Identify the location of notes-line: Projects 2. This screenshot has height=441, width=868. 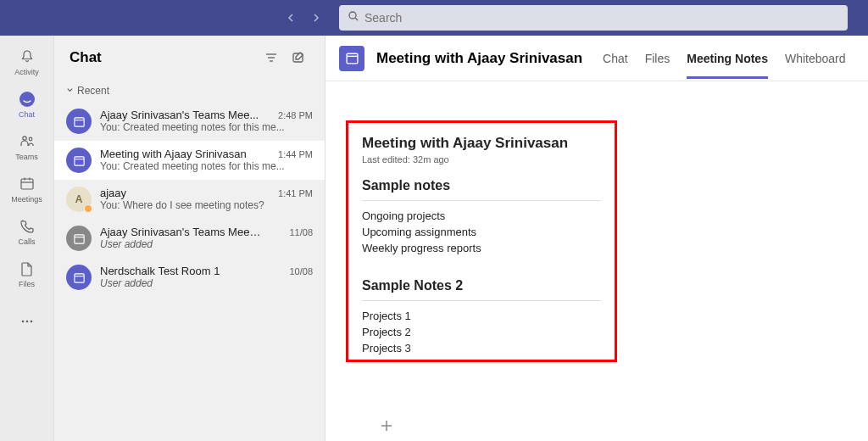
(481, 332).